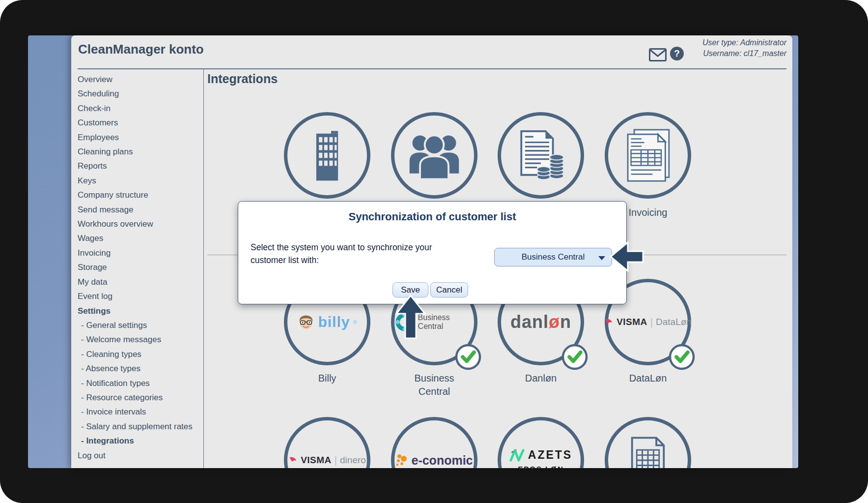 Image resolution: width=868 pixels, height=503 pixels. I want to click on integration-label-datalon: DataLøn, so click(648, 379).